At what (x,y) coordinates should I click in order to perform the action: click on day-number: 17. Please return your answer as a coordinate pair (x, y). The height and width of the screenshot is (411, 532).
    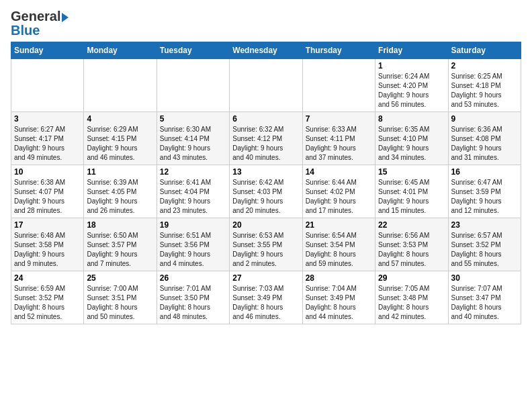
    Looking at the image, I should click on (47, 225).